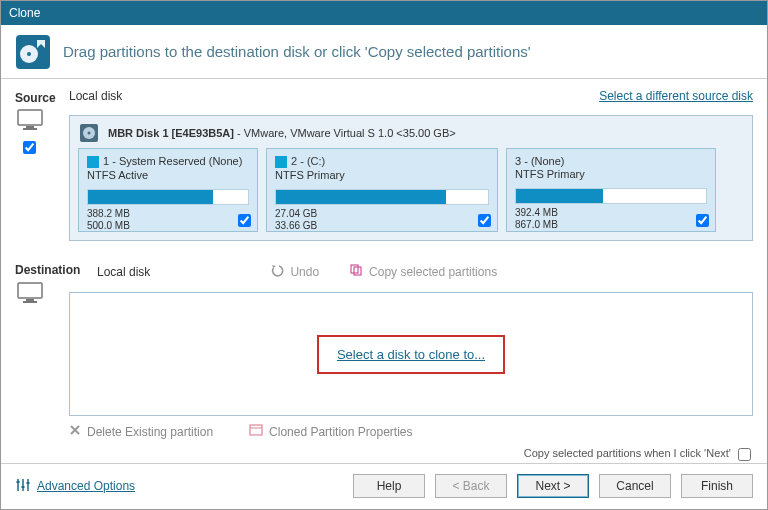 This screenshot has width=768, height=510. Describe the element at coordinates (141, 432) in the screenshot. I see `delete-existing-button: Delete Existing partition` at that location.